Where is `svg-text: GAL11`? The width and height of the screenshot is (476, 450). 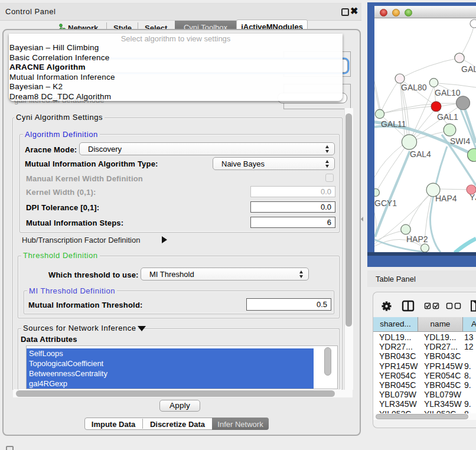
svg-text: GAL11 is located at coordinates (393, 124).